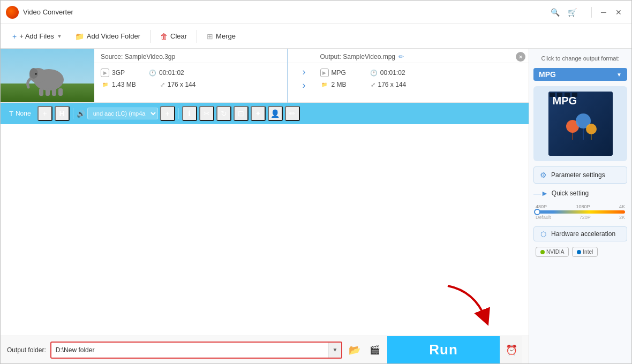  What do you see at coordinates (164, 36) in the screenshot?
I see `clear-icon: 🗑` at bounding box center [164, 36].